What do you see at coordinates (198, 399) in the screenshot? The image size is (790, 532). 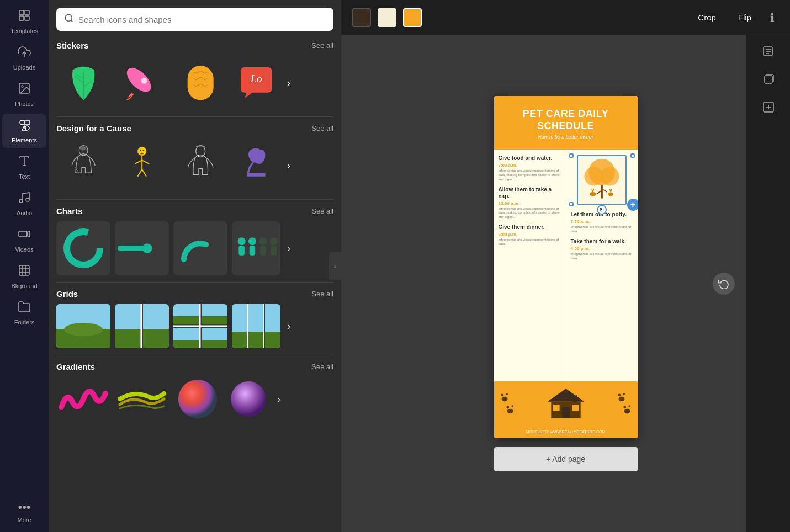 I see `gradient-ball` at bounding box center [198, 399].